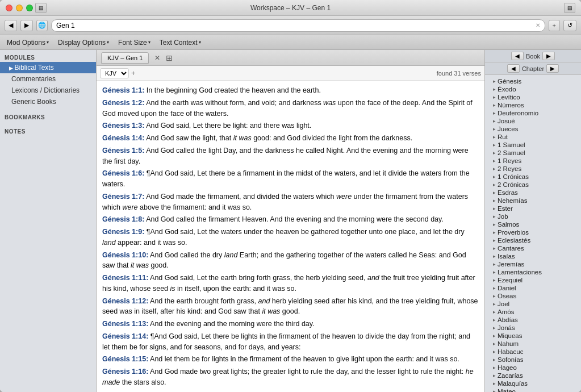 The height and width of the screenshot is (392, 581). I want to click on refresh-button: ↺, so click(570, 26).